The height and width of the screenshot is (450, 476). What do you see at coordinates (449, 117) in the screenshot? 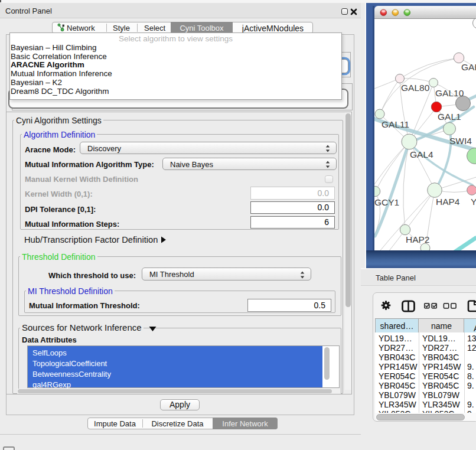
I see `svg-text: GAL1` at bounding box center [449, 117].